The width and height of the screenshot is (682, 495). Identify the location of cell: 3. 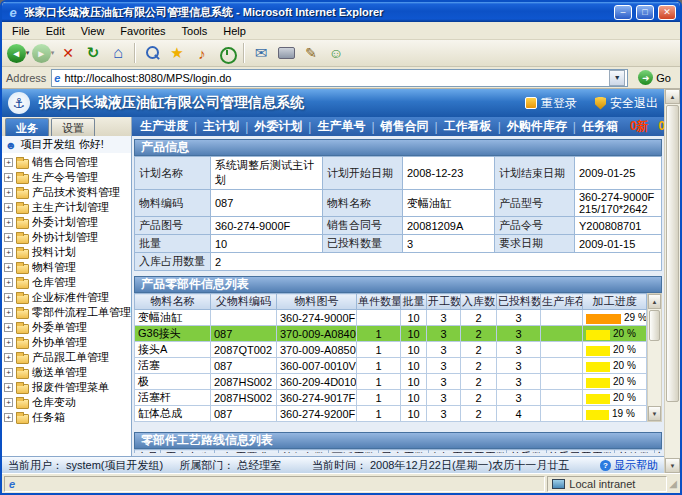
(519, 318).